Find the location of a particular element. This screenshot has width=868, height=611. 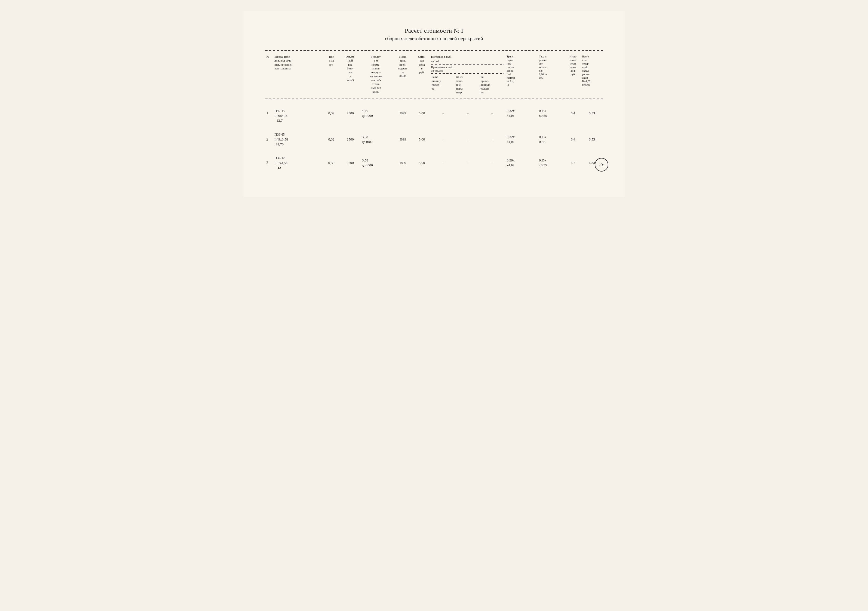

table-row: 3 П36-I2I,I9x3,58 I2 0,39 2500 3,58до I0… is located at coordinates (434, 163).